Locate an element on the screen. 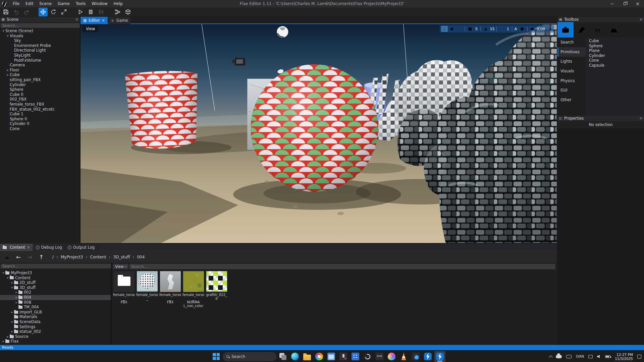 The image size is (644, 362). scene-tree-item: Sphere is located at coordinates (40, 90).